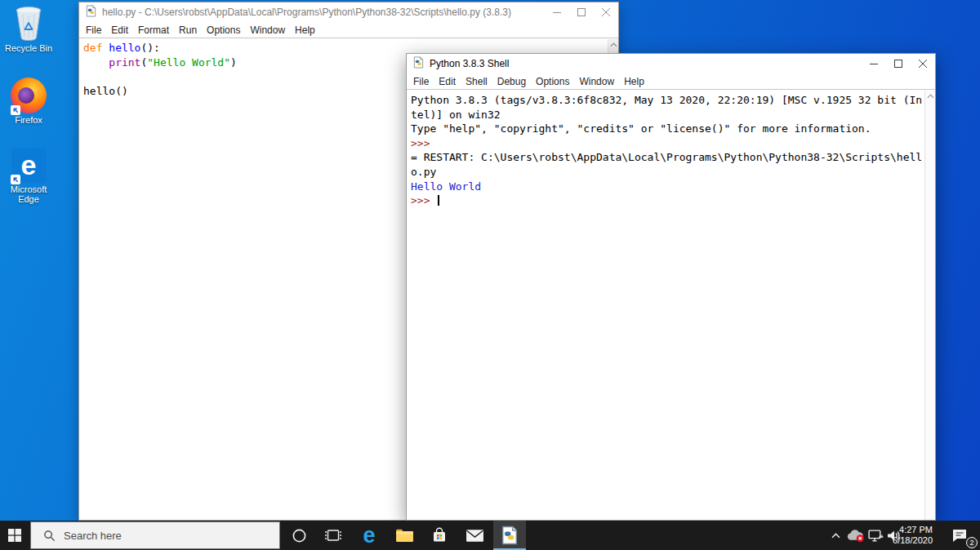 The image size is (980, 550). What do you see at coordinates (333, 535) in the screenshot?
I see `task-view-icon` at bounding box center [333, 535].